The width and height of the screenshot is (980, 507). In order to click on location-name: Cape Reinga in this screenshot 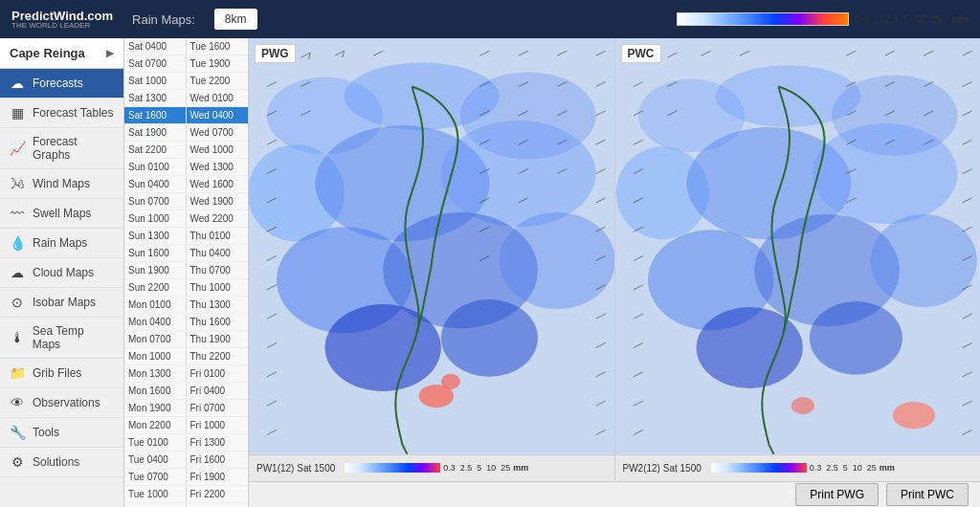, I will do `click(48, 54)`.